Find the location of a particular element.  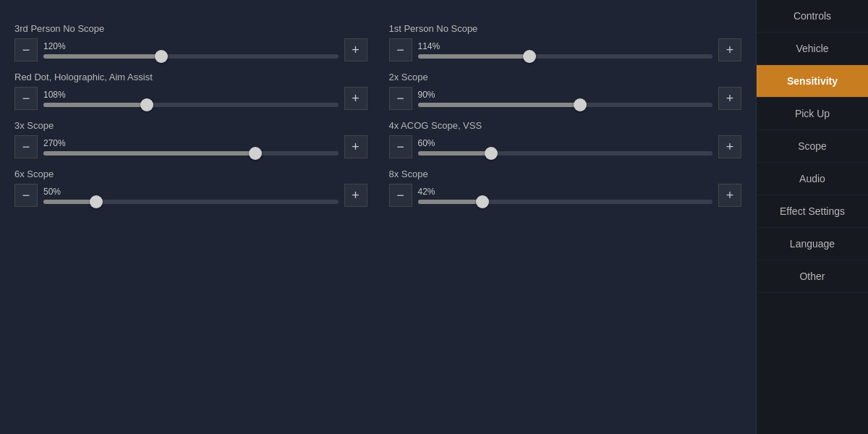

slider-value-3rd-person-no-scope: 120% is located at coordinates (191, 46).